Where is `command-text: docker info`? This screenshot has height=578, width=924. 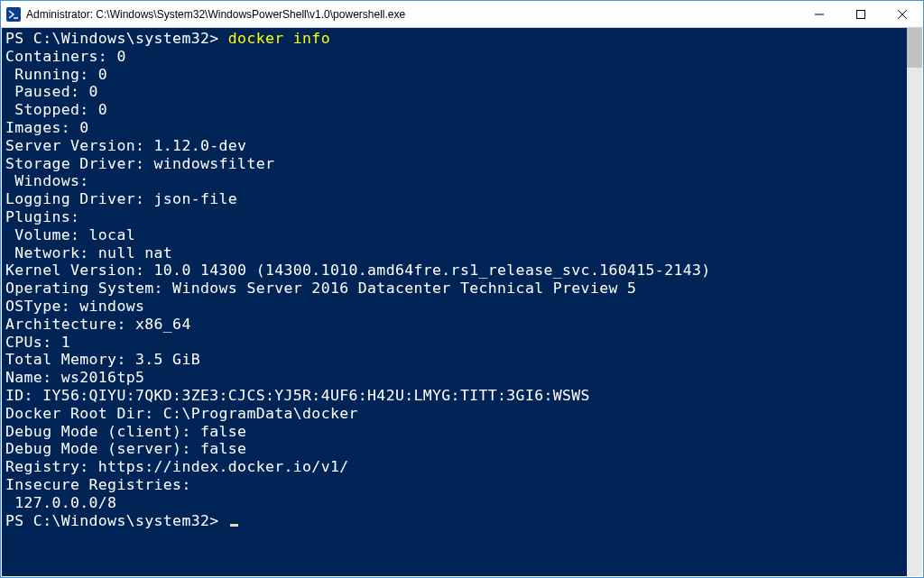
command-text: docker info is located at coordinates (280, 38).